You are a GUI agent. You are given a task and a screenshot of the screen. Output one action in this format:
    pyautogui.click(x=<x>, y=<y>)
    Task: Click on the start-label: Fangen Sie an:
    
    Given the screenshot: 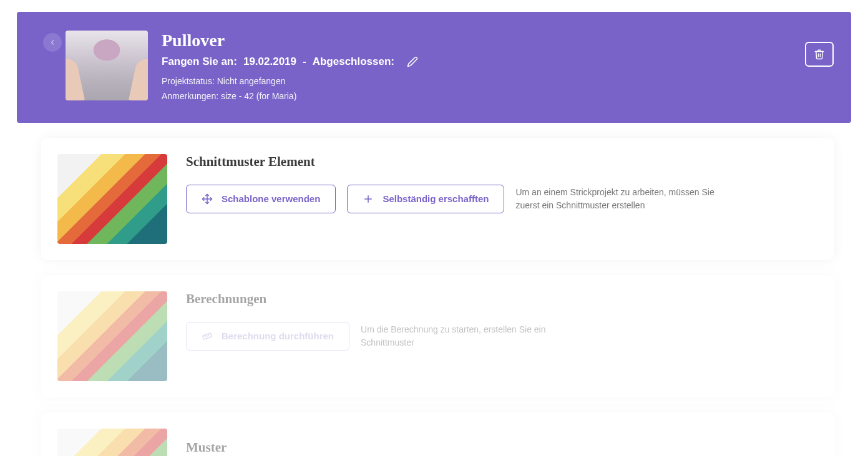 What is the action you would take?
    pyautogui.click(x=200, y=62)
    